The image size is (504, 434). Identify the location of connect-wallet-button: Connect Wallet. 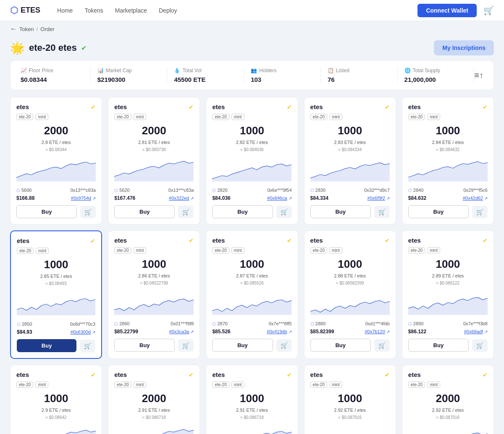
(447, 10).